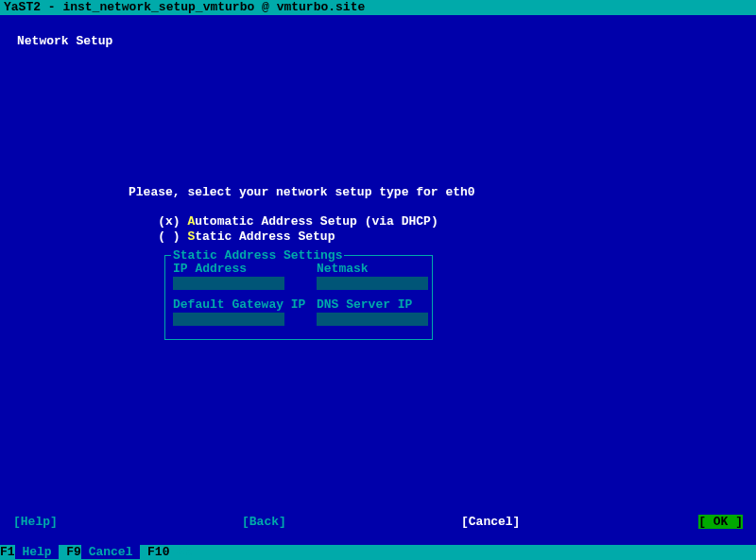 This screenshot has height=560, width=756. What do you see at coordinates (70, 552) in the screenshot?
I see `f9-key: F9` at bounding box center [70, 552].